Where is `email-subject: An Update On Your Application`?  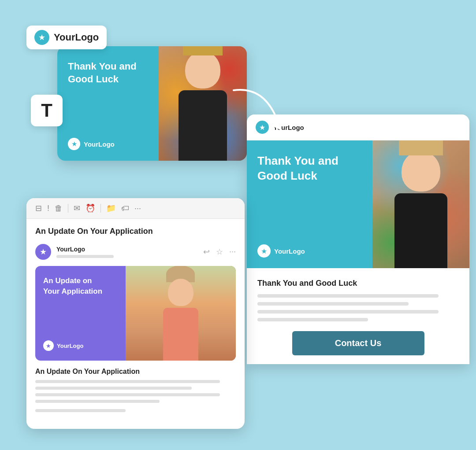 email-subject: An Update On Your Application is located at coordinates (136, 230).